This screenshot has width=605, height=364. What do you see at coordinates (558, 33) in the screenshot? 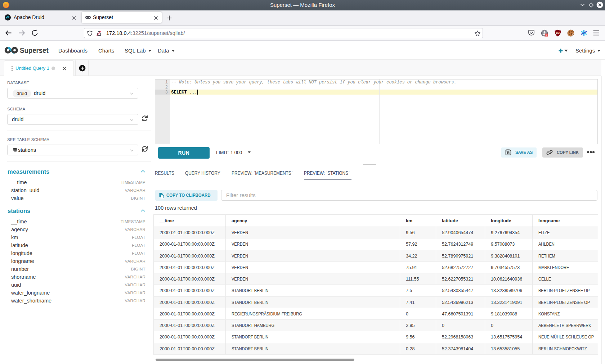
I see `svg-text: uO` at bounding box center [558, 33].